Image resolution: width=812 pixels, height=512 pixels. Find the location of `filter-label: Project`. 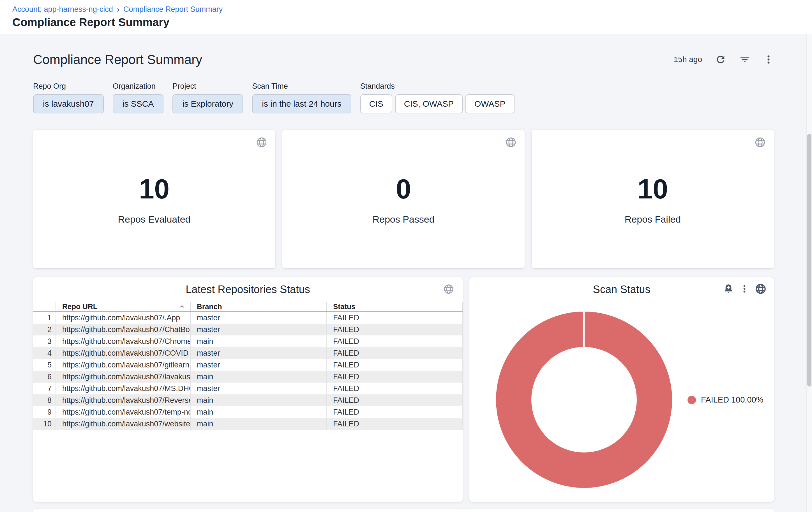

filter-label: Project is located at coordinates (208, 86).